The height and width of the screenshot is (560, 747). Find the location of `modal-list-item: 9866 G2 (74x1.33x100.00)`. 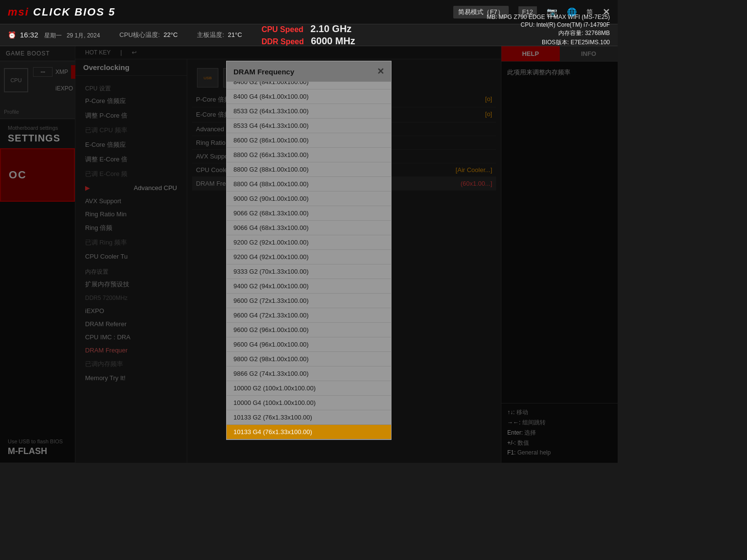

modal-list-item: 9866 G2 (74x1.33x100.00) is located at coordinates (309, 374).